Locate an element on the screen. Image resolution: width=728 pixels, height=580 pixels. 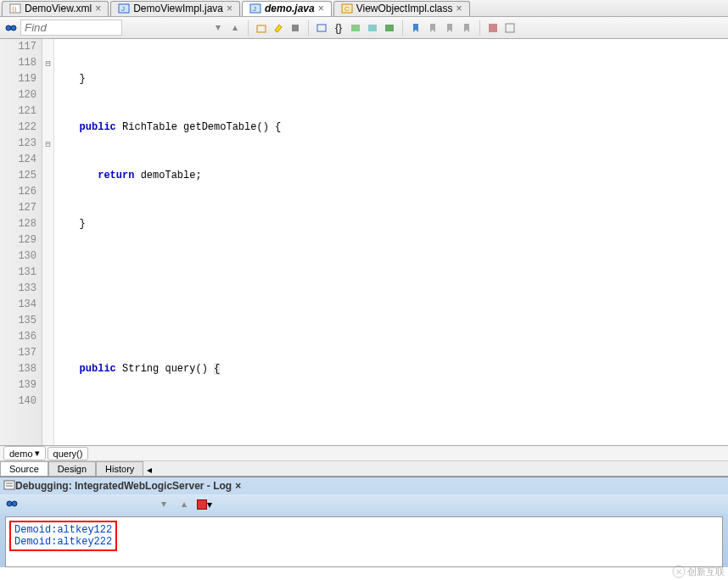
tab-history: History is located at coordinates (120, 468).